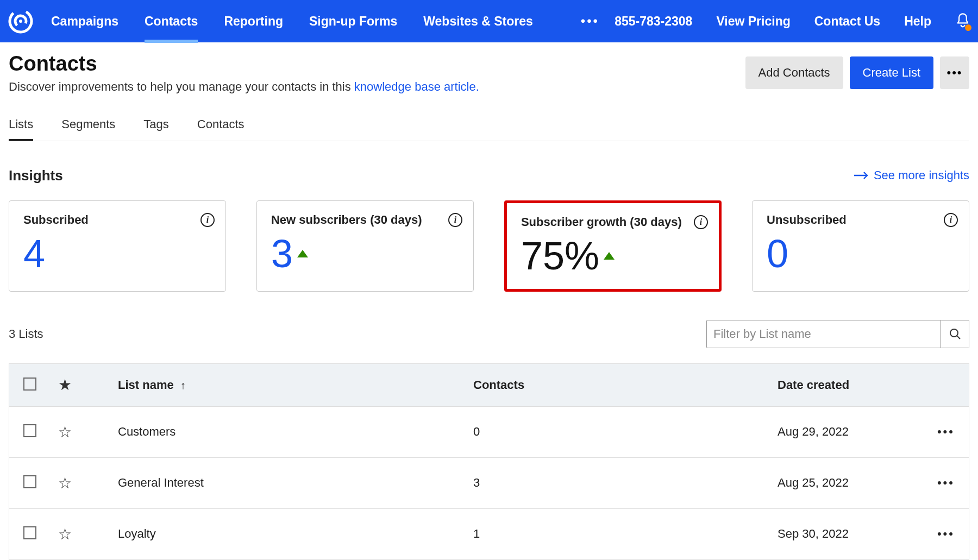 The image size is (978, 560). What do you see at coordinates (625, 534) in the screenshot?
I see `list-contacts: 1` at bounding box center [625, 534].